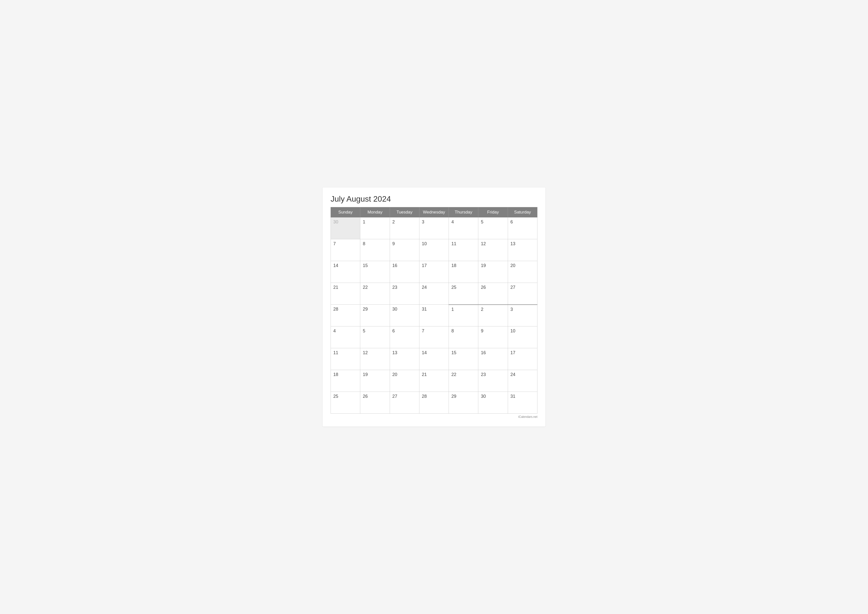  Describe the element at coordinates (405, 213) in the screenshot. I see `header-cell-tuesday: Tuesday` at that location.